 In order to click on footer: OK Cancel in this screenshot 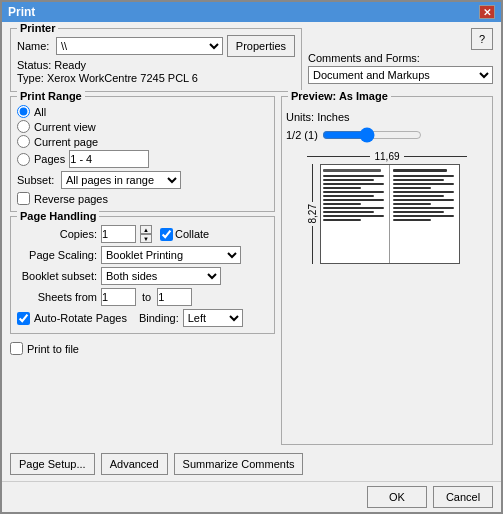, I will do `click(252, 496)`.